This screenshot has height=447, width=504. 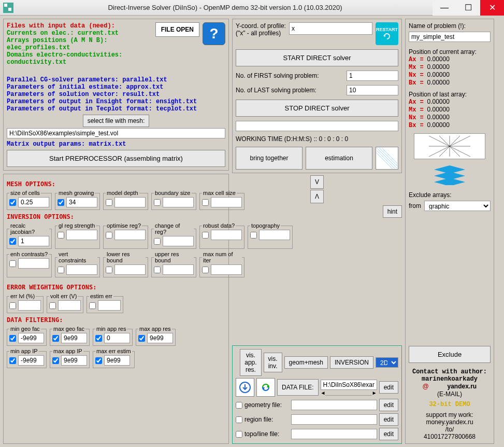 I want to click on result-line: Parameters of solution vector: result.tx…, so click(x=116, y=94).